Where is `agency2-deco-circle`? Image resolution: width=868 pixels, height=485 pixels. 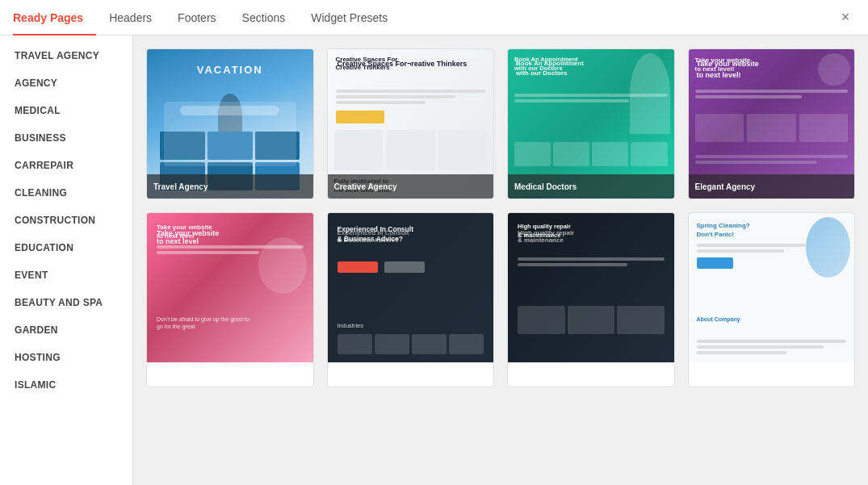
agency2-deco-circle is located at coordinates (283, 265).